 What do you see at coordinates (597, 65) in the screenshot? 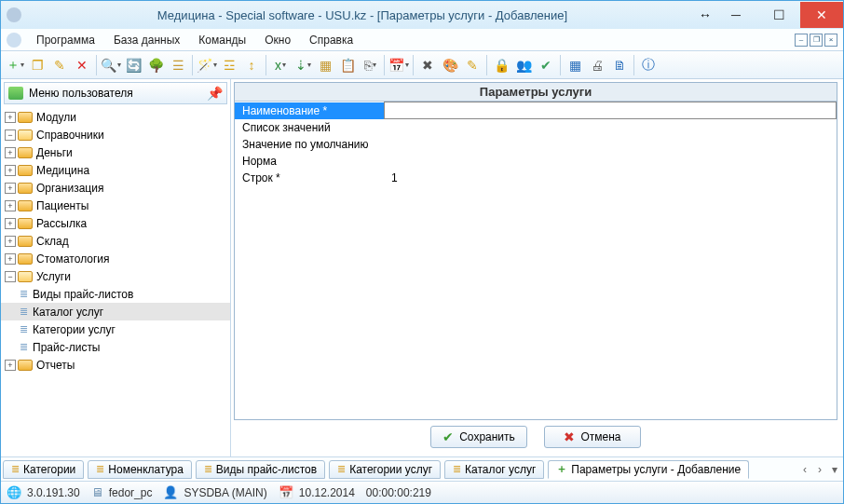
I see `print-button: 🖨` at bounding box center [597, 65].